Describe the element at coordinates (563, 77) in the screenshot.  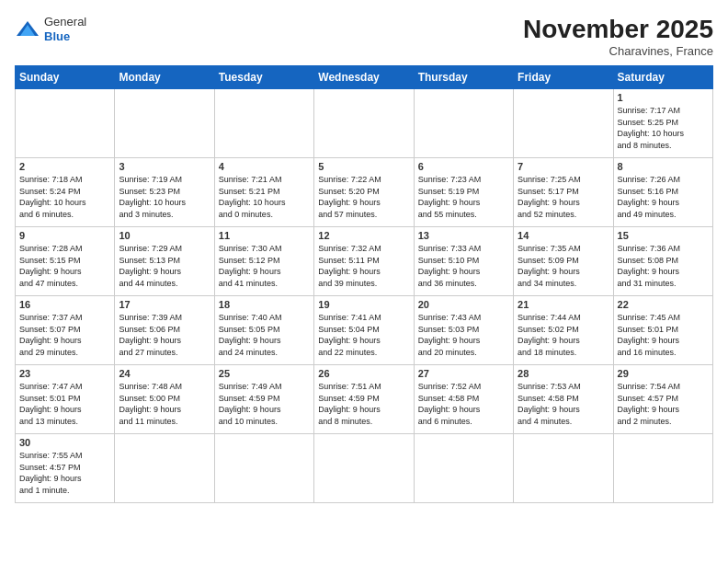
I see `day-of-week-header: Friday` at that location.